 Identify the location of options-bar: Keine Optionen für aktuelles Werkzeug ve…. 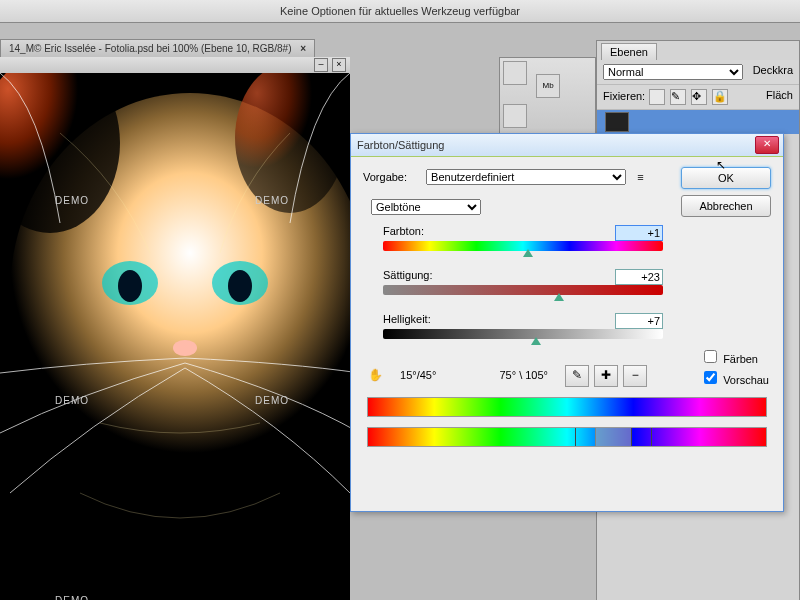
(400, 12).